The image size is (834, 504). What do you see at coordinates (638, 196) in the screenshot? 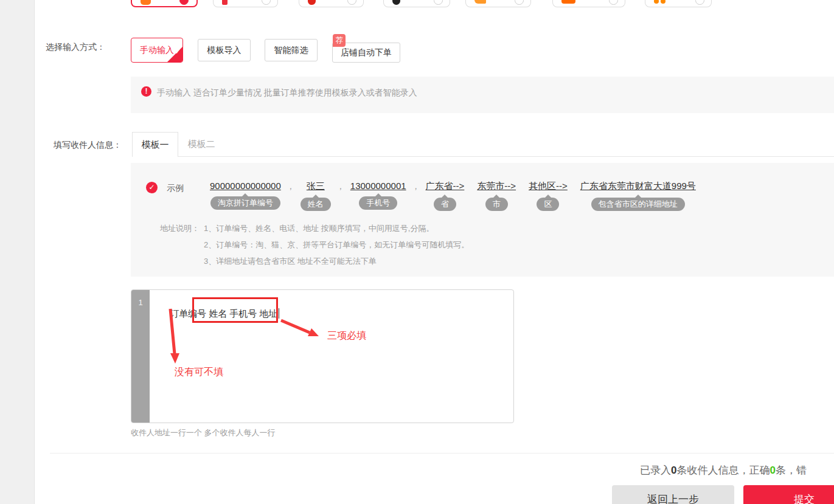
I see `example-entry-address: 广东省东莞市财富大道999号 包含省市区的详细地址` at bounding box center [638, 196].